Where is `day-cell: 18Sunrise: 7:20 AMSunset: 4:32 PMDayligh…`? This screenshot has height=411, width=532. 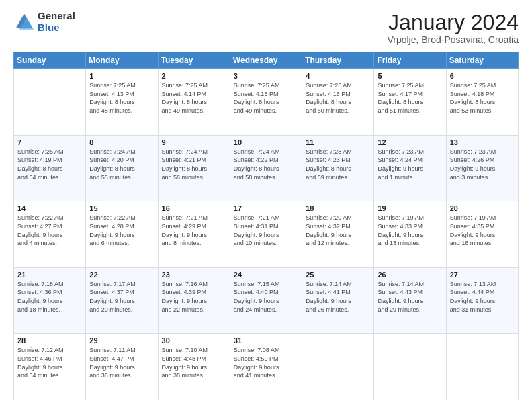
day-cell: 18Sunrise: 7:20 AMSunset: 4:32 PMDayligh… is located at coordinates (339, 235).